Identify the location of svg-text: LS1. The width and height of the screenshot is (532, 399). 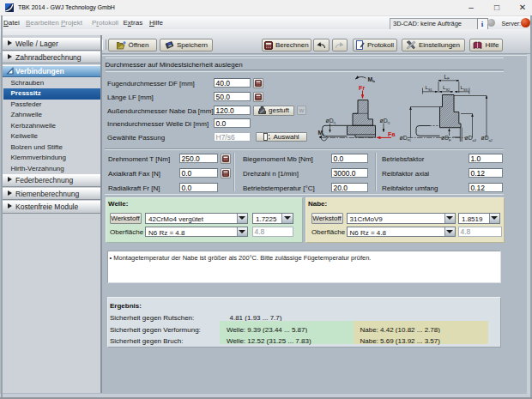
(429, 88).